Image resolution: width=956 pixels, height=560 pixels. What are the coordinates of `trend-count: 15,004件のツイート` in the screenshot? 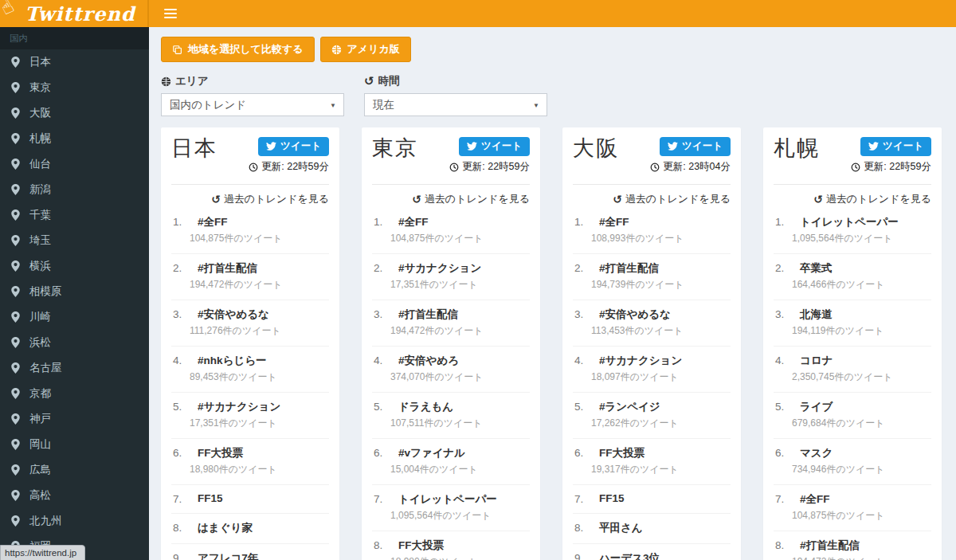 It's located at (459, 470).